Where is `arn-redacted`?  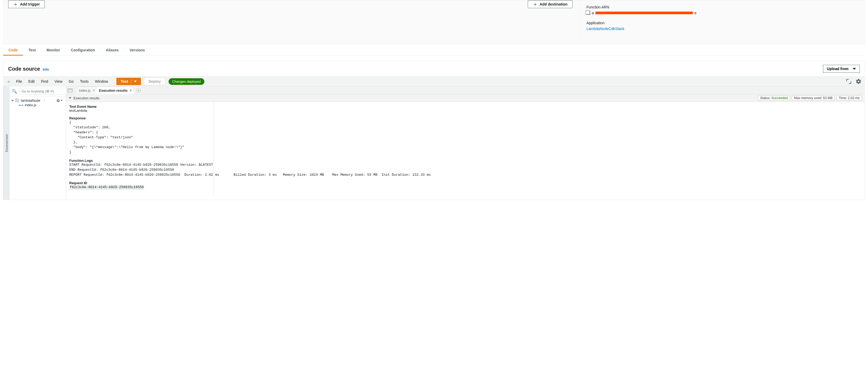
arn-redacted is located at coordinates (644, 13).